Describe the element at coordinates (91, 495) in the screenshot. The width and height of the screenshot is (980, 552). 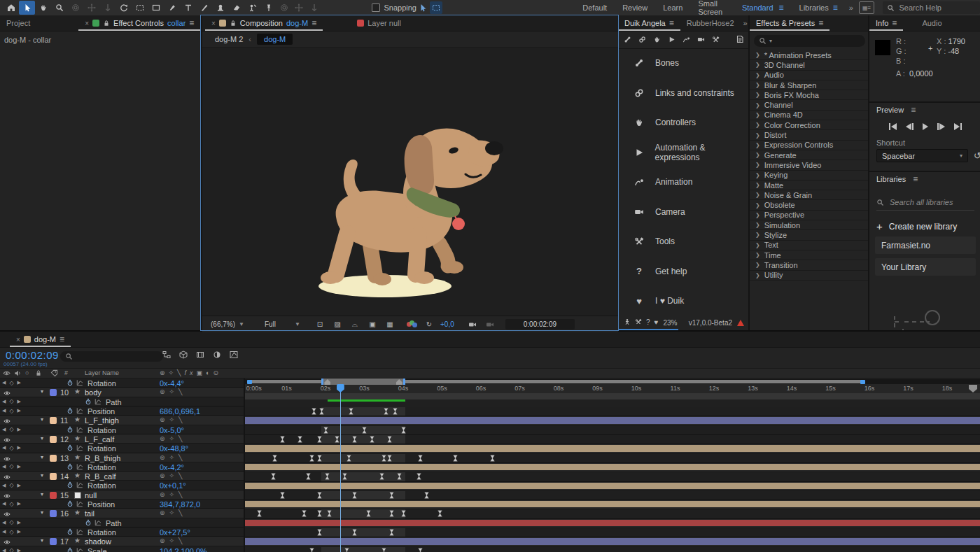
I see `layer-name: null` at that location.